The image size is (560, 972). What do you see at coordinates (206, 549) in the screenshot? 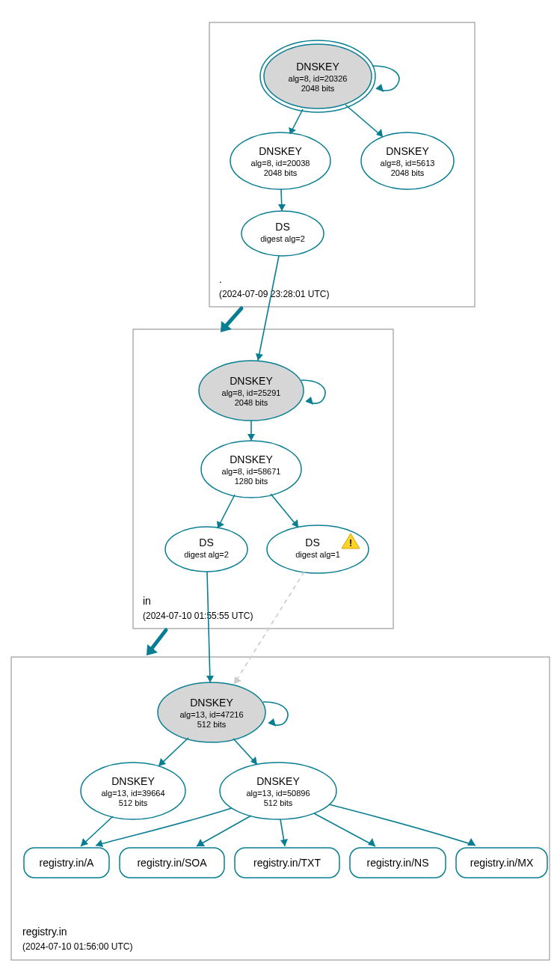
I see `in-ds2-node: DS digest alg=2` at bounding box center [206, 549].